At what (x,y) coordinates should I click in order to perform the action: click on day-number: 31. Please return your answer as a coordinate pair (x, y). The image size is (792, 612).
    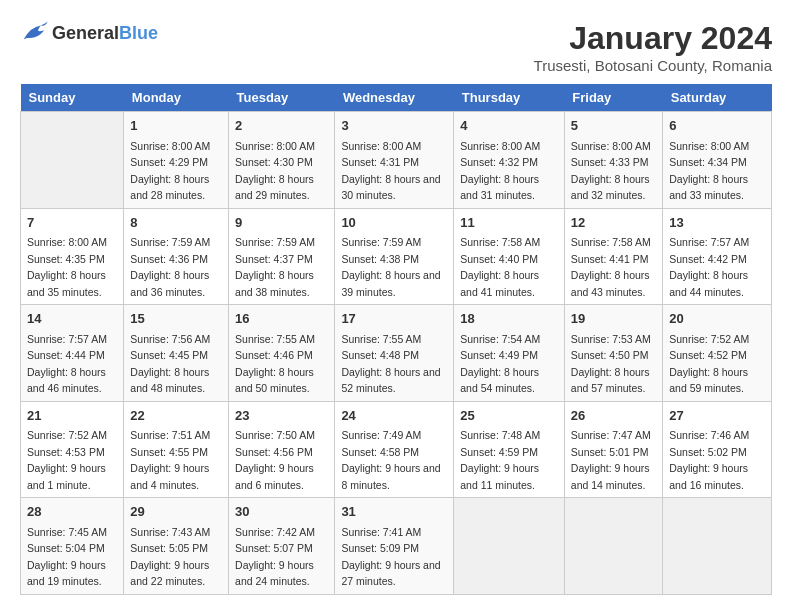
    Looking at the image, I should click on (394, 512).